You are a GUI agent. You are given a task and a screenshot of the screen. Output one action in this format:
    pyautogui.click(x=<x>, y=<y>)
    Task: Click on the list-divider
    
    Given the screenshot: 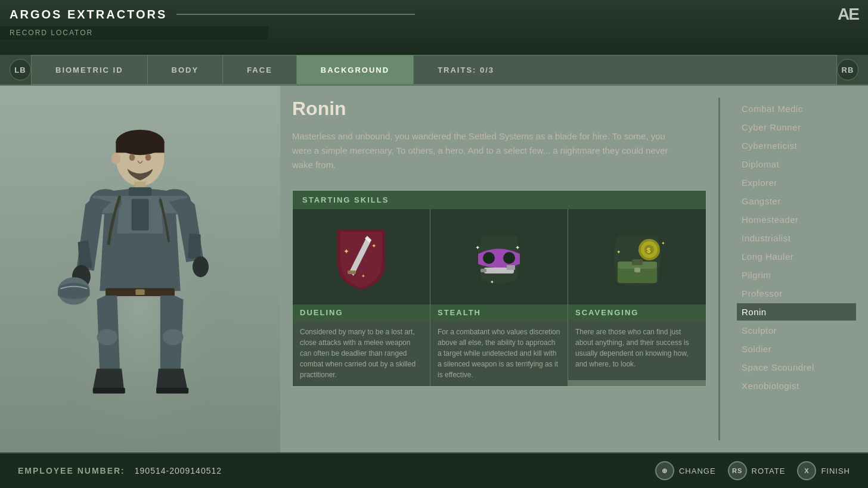 What is the action you would take?
    pyautogui.click(x=719, y=269)
    